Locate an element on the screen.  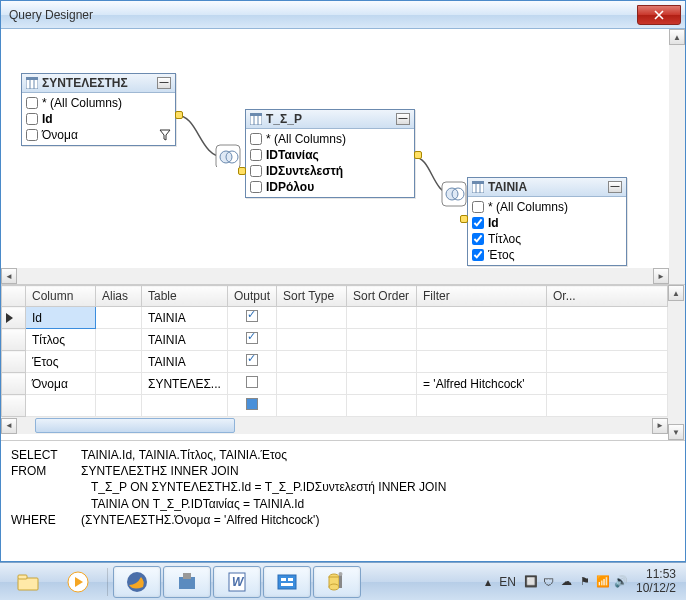
col-header-table: Table is located at coordinates (185, 296).